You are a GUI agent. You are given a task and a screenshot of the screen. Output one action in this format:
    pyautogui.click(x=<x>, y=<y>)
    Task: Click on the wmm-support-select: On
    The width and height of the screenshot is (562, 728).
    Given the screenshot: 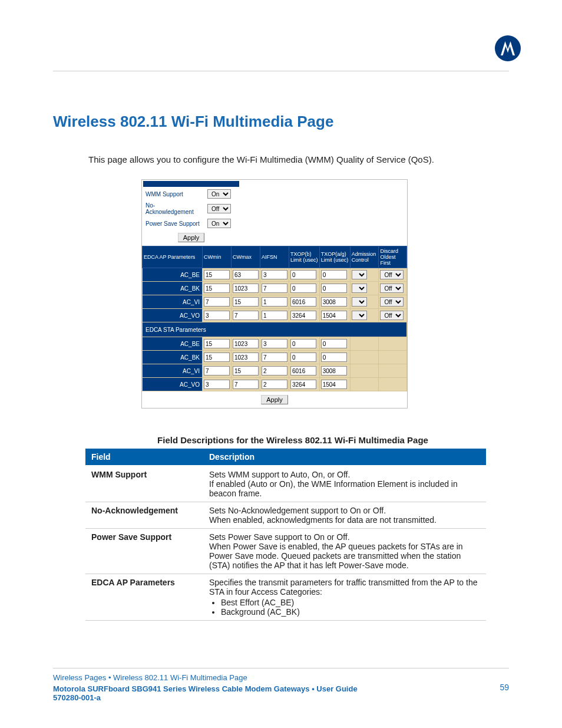 What is the action you would take?
    pyautogui.click(x=219, y=194)
    